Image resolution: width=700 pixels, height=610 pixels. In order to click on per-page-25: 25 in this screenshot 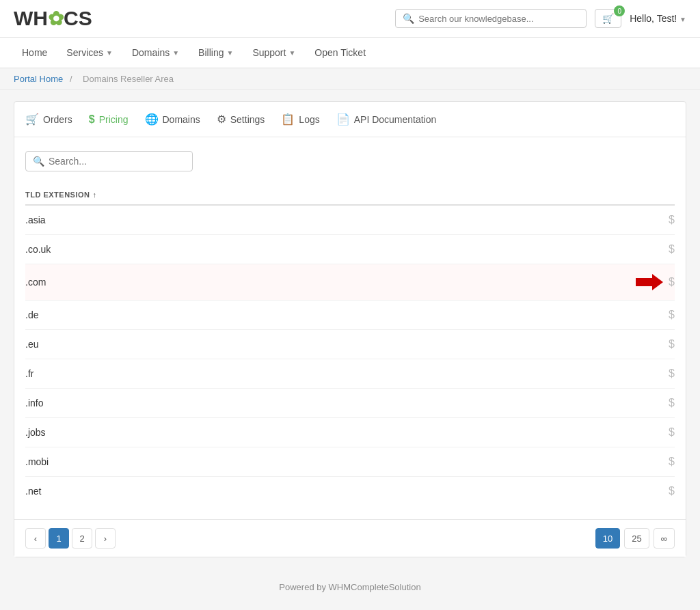, I will do `click(636, 538)`.